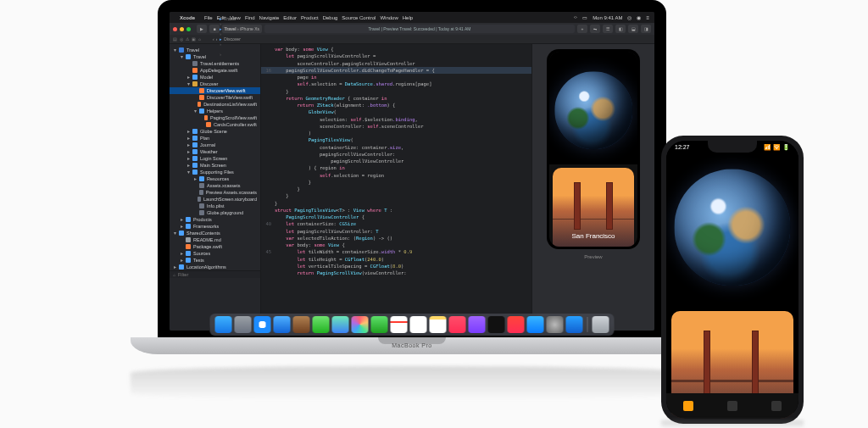 Image resolution: width=868 pixels, height=428 pixels. What do you see at coordinates (354, 70) in the screenshot?
I see `code-line: pagingScrollViewController.didChangeToPa…` at bounding box center [354, 70].